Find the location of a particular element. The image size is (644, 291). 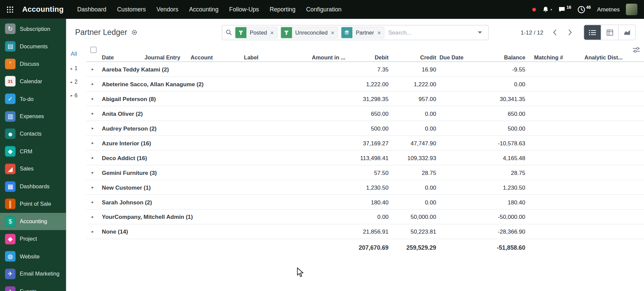

sidebar-item-point-of-sale: ║Point of Sale is located at coordinates (33, 204).